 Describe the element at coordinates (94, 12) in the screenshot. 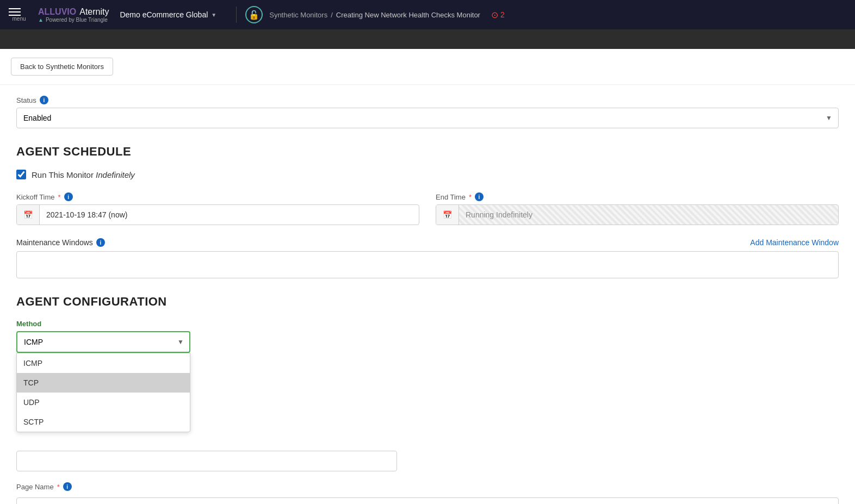

I see `brand-aternity: Aternity` at that location.